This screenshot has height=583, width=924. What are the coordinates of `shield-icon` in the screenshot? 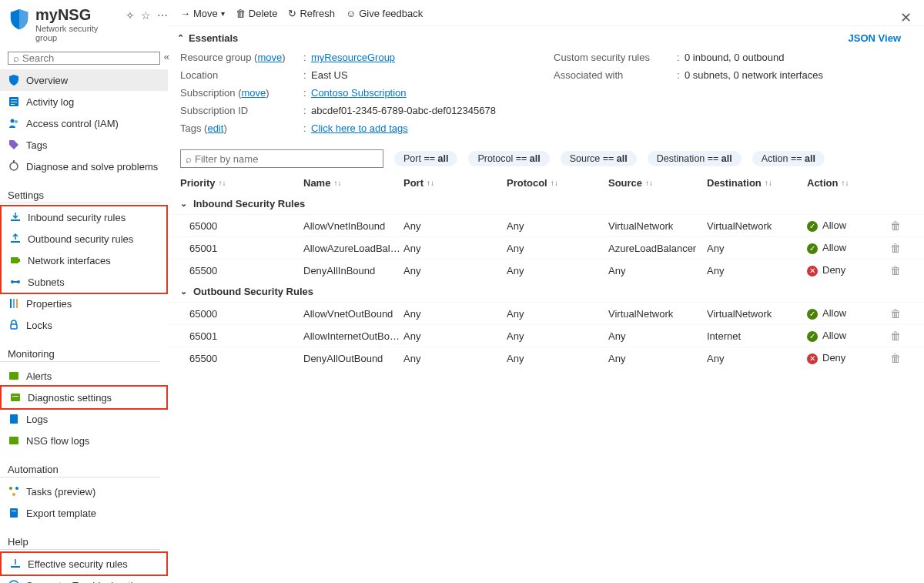 It's located at (19, 19).